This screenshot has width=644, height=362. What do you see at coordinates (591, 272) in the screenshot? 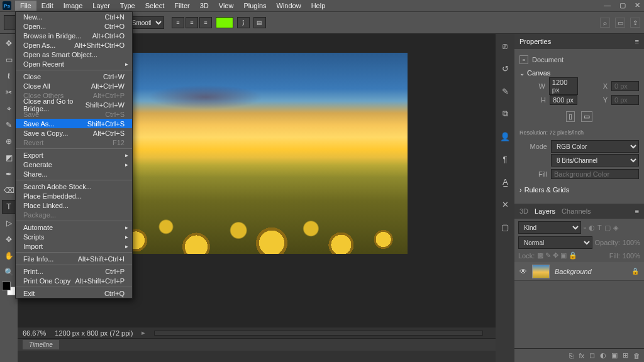
I see `layer-name: Background` at bounding box center [591, 272].